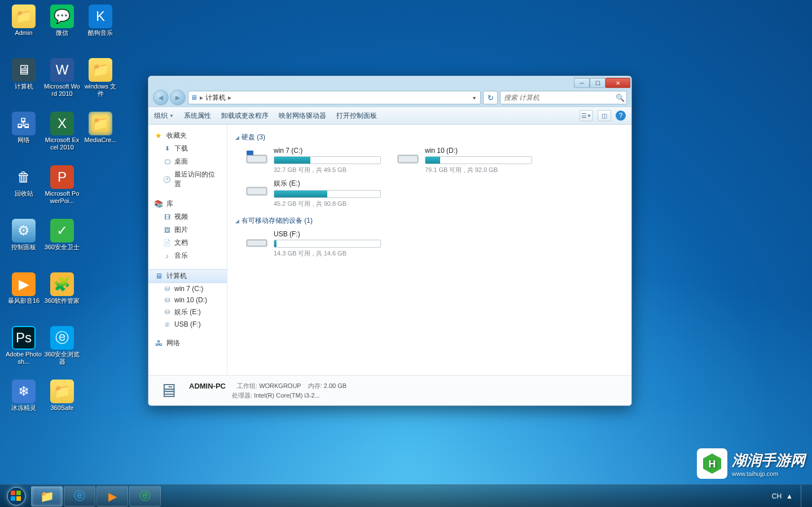 This screenshot has width=812, height=507. I want to click on hdd-icon: ⛁, so click(167, 312).